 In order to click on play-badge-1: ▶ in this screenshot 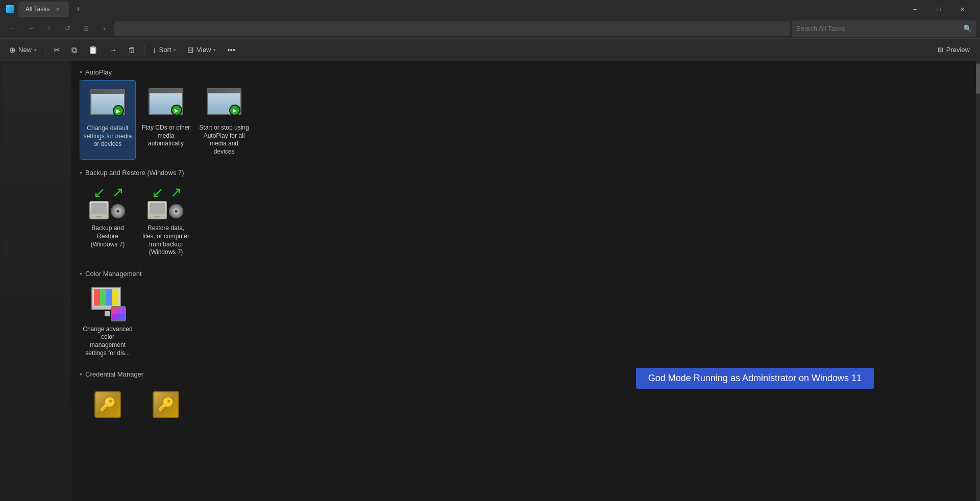, I will do `click(118, 111)`.